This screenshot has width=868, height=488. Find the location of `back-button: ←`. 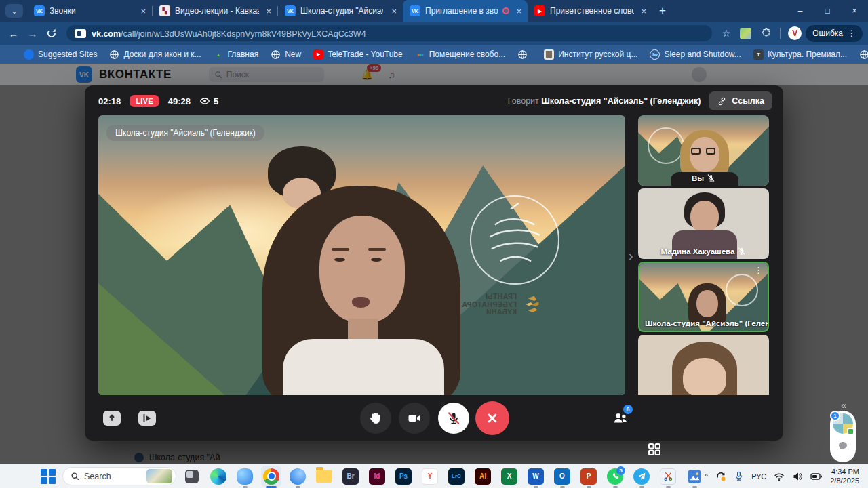

back-button: ← is located at coordinates (14, 34).